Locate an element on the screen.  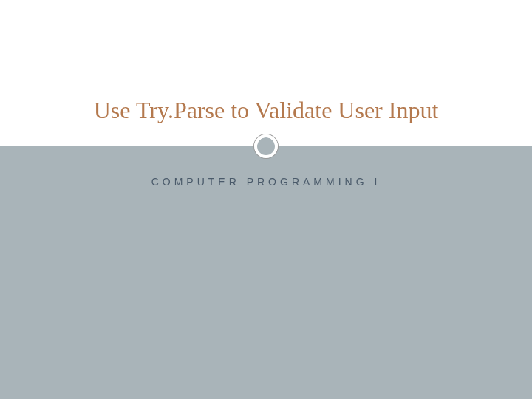
slide-title: Use Try.Parse to Validate User Input is located at coordinates (266, 111).